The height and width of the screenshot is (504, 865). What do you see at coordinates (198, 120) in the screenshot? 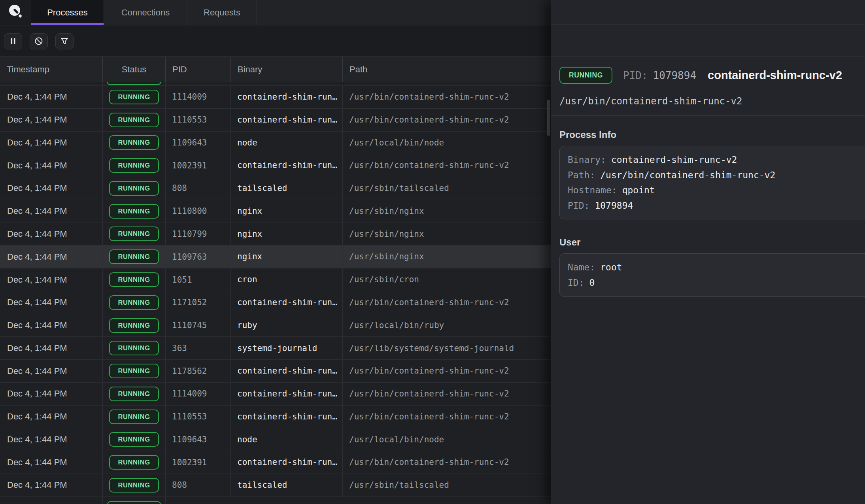
I see `pid-cell: 1110553` at bounding box center [198, 120].